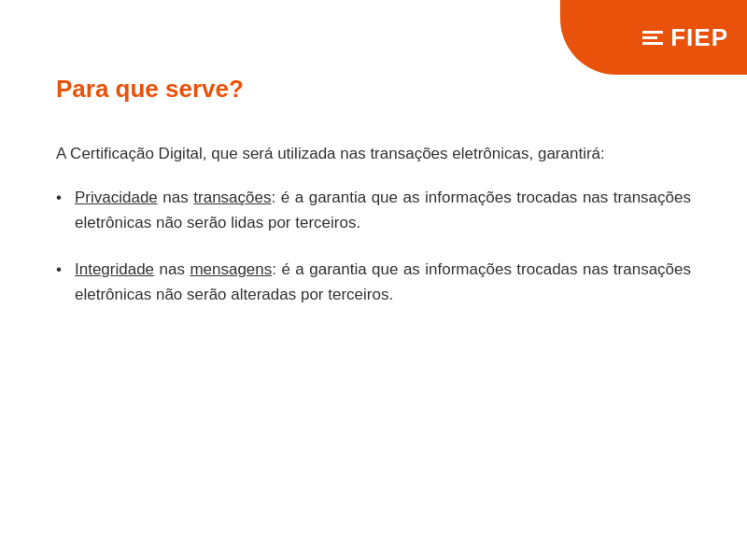 Image resolution: width=747 pixels, height=560 pixels. What do you see at coordinates (374, 282) in the screenshot?
I see `list-item: Integridade nas mensagens: é a garantia …` at bounding box center [374, 282].